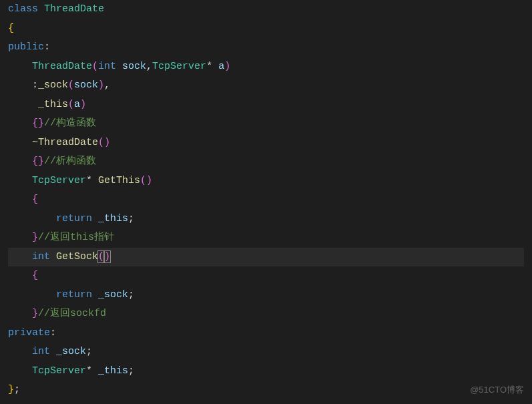 This screenshot has height=404, width=532. I want to click on comment-dtor: //析构函数, so click(70, 162).